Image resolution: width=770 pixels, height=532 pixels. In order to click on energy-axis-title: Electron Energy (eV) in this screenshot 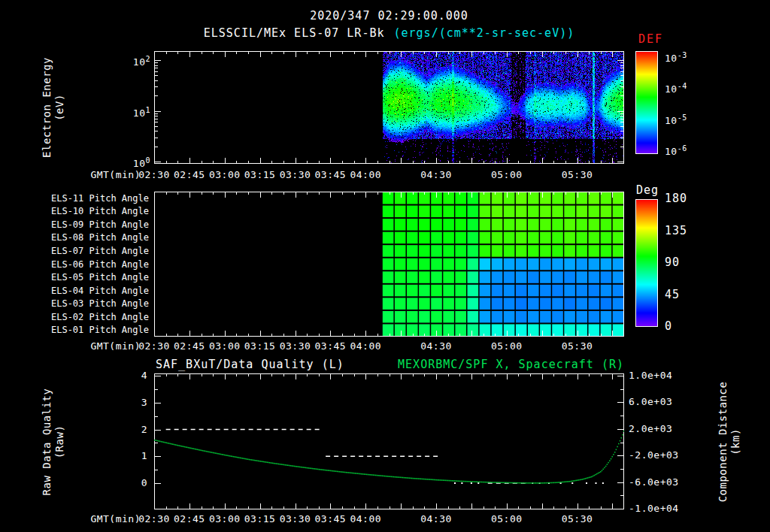, I will do `click(53, 107)`.